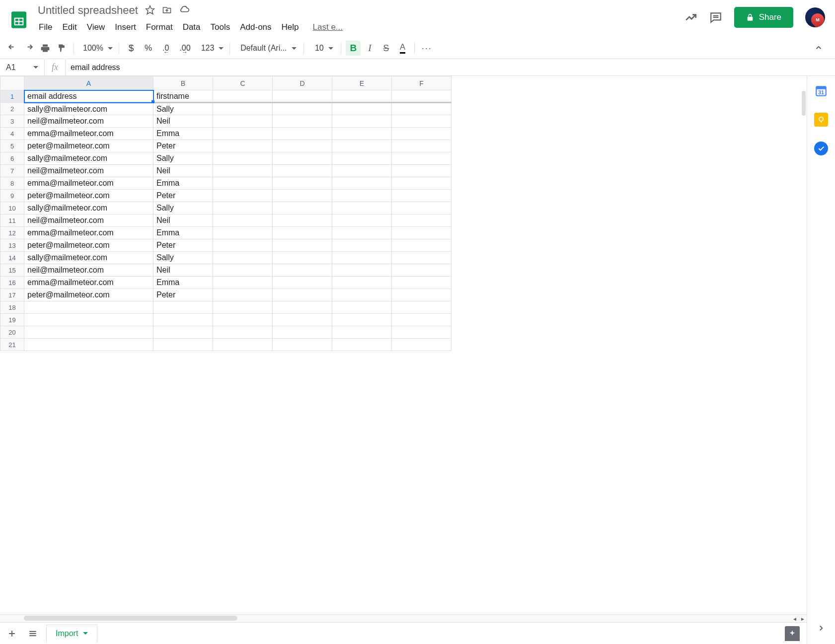 Image resolution: width=835 pixels, height=644 pixels. What do you see at coordinates (166, 48) in the screenshot?
I see `decrease-decimal-button: .0←` at bounding box center [166, 48].